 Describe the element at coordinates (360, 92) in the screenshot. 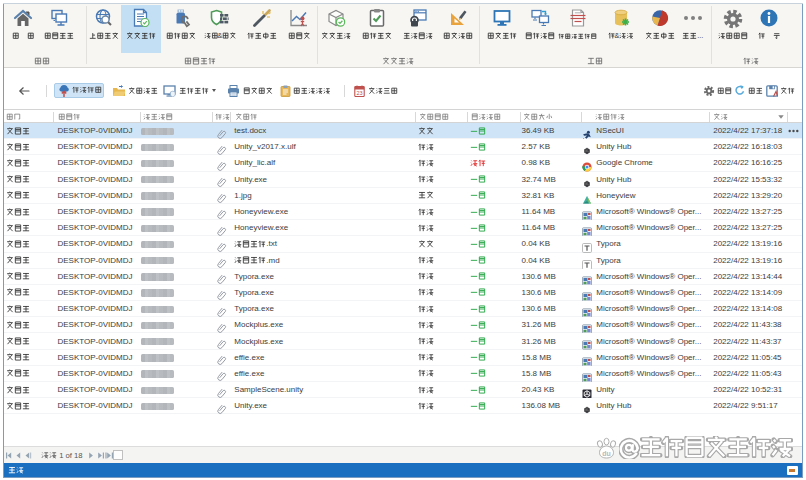

I see `svg-text: 23` at that location.